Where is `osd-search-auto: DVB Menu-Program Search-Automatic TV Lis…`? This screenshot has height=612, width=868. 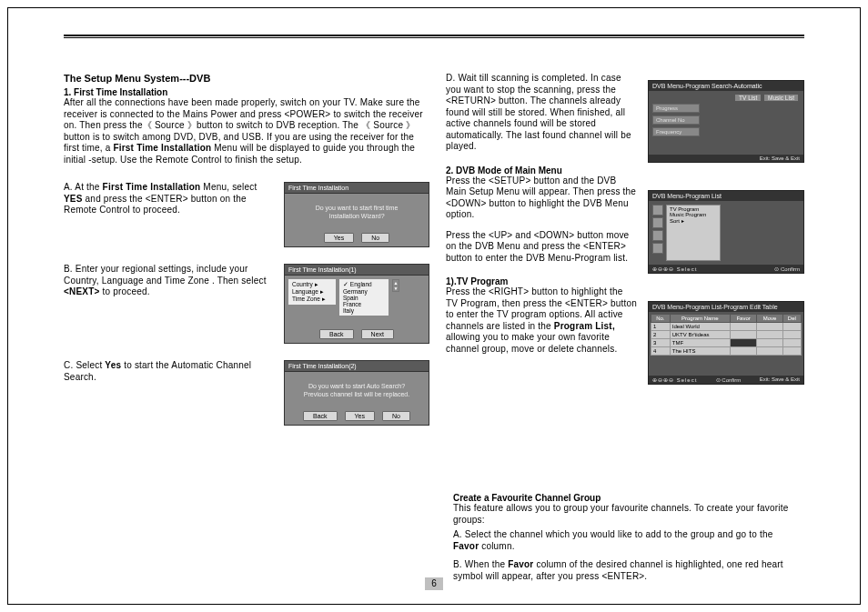 osd-search-auto: DVB Menu-Program Search-Automatic TV Lis… is located at coordinates (726, 122).